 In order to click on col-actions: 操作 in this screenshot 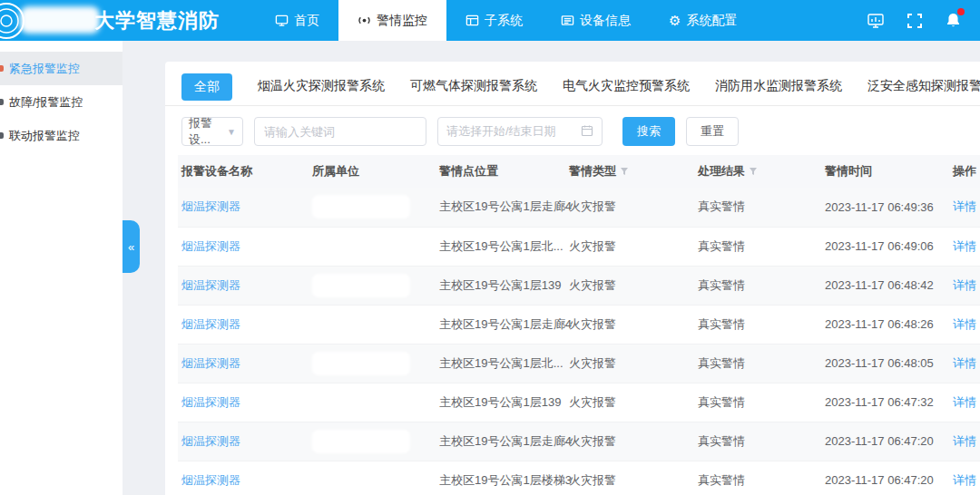, I will do `click(965, 171)`.